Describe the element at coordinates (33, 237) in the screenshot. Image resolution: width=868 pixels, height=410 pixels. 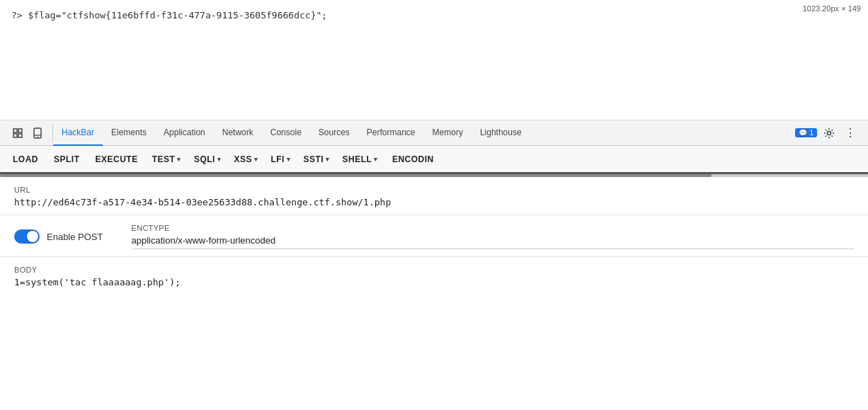
I see `toggle-knob` at that location.